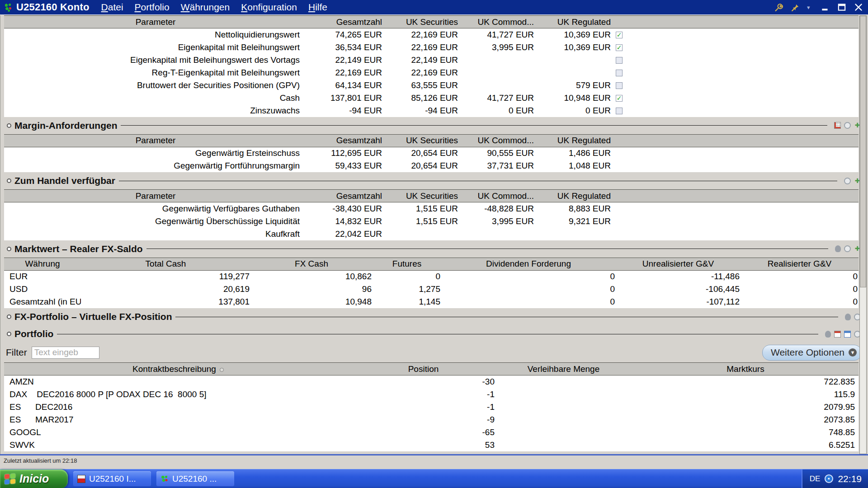  I want to click on column-header: Unrealisierter G&V, so click(678, 264).